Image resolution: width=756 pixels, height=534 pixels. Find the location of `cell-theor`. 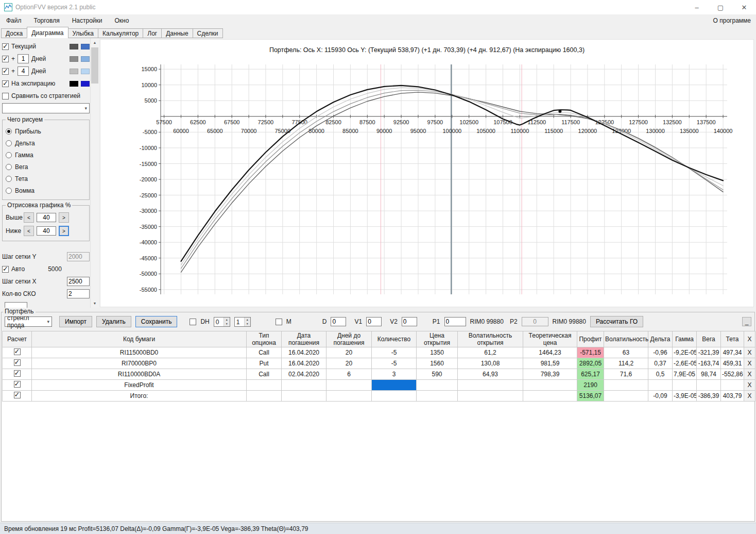

cell-theor is located at coordinates (550, 386).